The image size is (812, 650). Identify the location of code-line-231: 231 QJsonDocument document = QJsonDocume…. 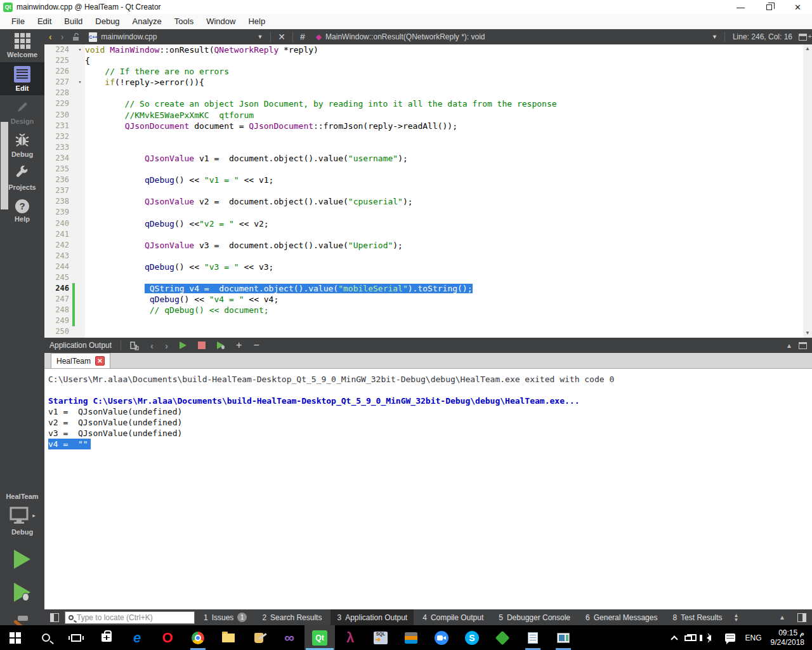
(424, 126).